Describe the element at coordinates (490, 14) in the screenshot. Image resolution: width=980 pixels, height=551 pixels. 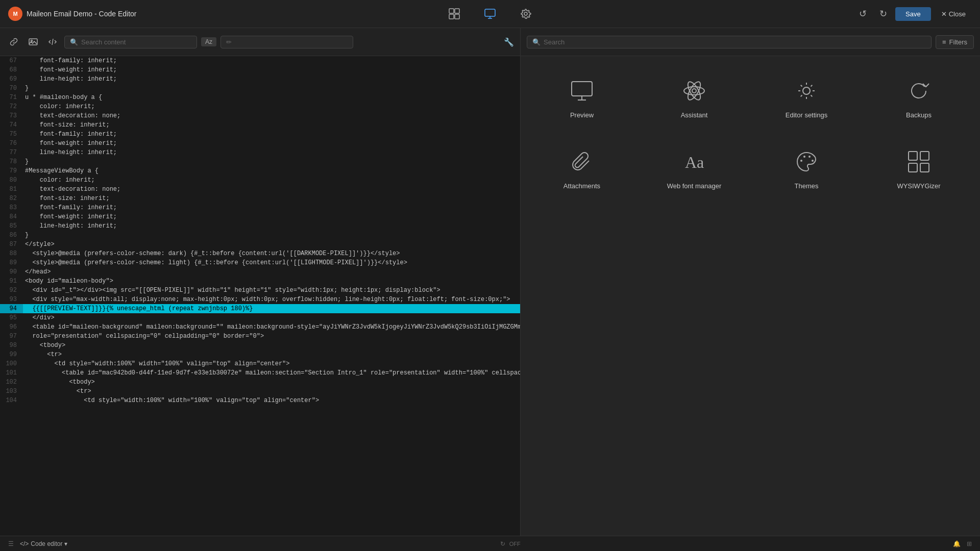
I see `desktop-view-button` at that location.